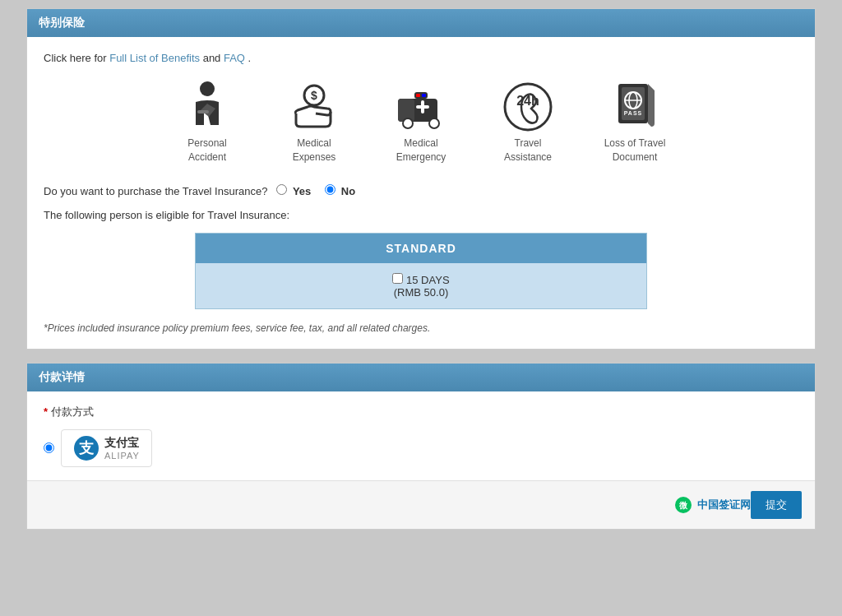  What do you see at coordinates (207, 121) in the screenshot?
I see `icon-personal-accident: PersonalAccident` at bounding box center [207, 121].